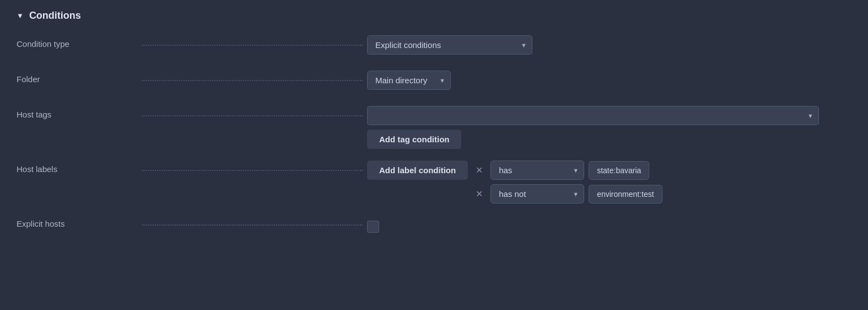 Image resolution: width=868 pixels, height=310 pixels. Describe the element at coordinates (77, 111) in the screenshot. I see `host-tags-label: Host tags` at that location.